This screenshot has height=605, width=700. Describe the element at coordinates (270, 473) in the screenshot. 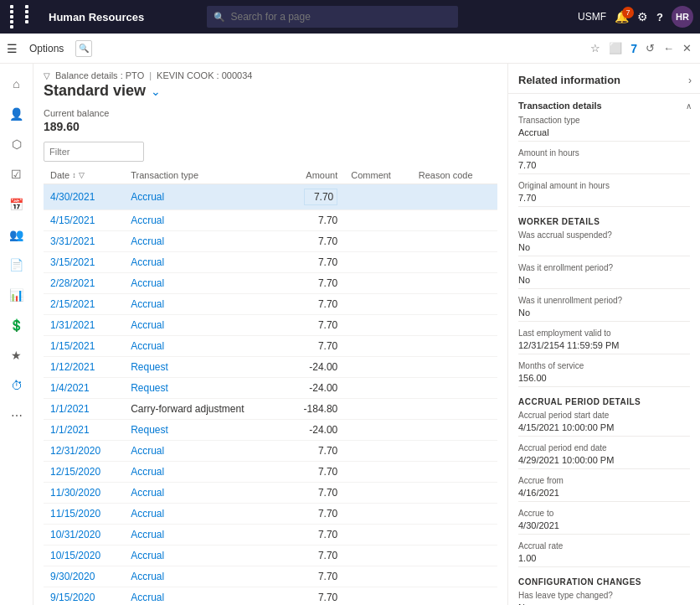

I see `table-row: 12/15/2020 Accrual 7.70` at that location.